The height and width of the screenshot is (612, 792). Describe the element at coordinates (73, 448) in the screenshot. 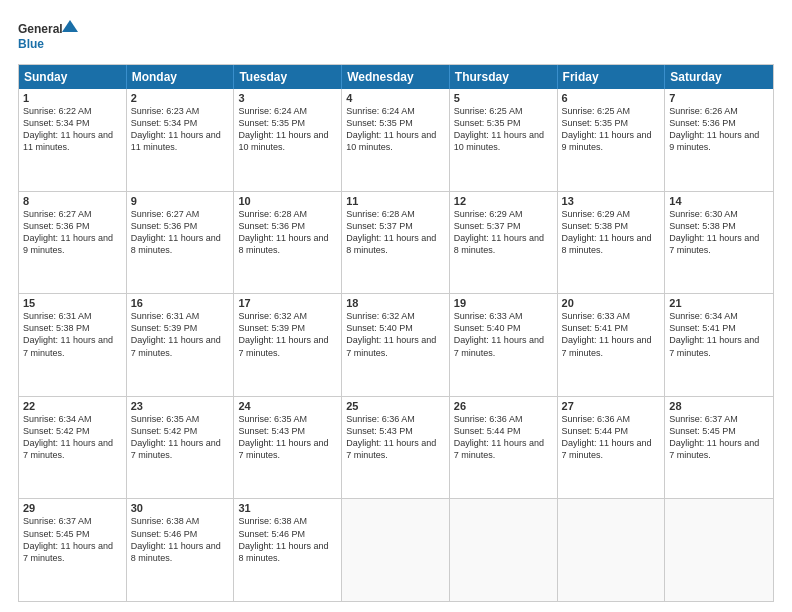

I see `day-cell-22: 22Sunrise: 6:34 AMSunset: 5:42 PMDayligh…` at that location.